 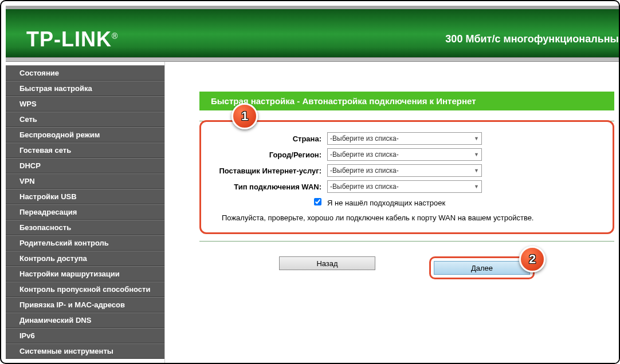 What do you see at coordinates (85, 243) in the screenshot?
I see `sidebar-item-parental: Родительский контроль` at bounding box center [85, 243].